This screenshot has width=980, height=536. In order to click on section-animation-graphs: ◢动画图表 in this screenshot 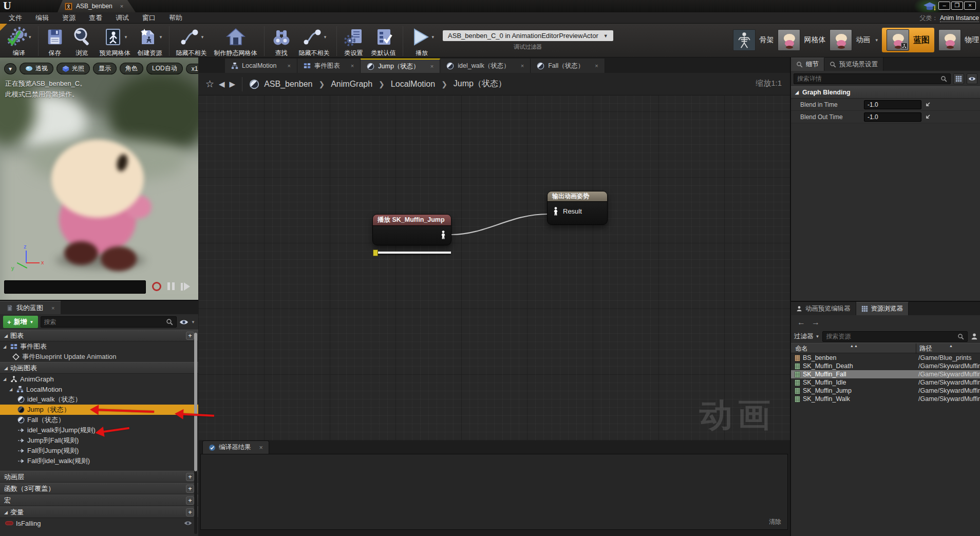, I will do `click(99, 368)`.